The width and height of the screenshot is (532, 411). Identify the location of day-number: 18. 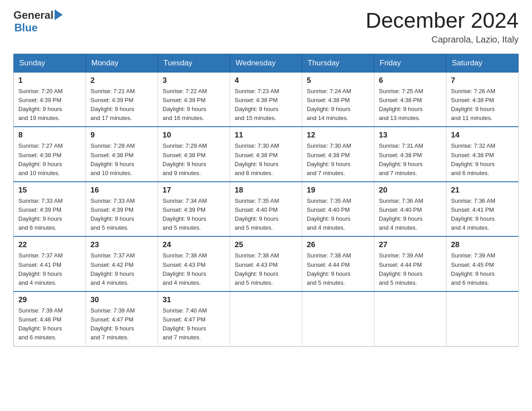
(266, 190).